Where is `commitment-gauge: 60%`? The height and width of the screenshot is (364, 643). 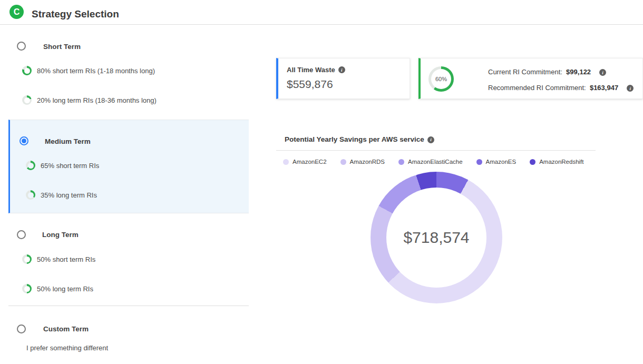 commitment-gauge: 60% is located at coordinates (441, 79).